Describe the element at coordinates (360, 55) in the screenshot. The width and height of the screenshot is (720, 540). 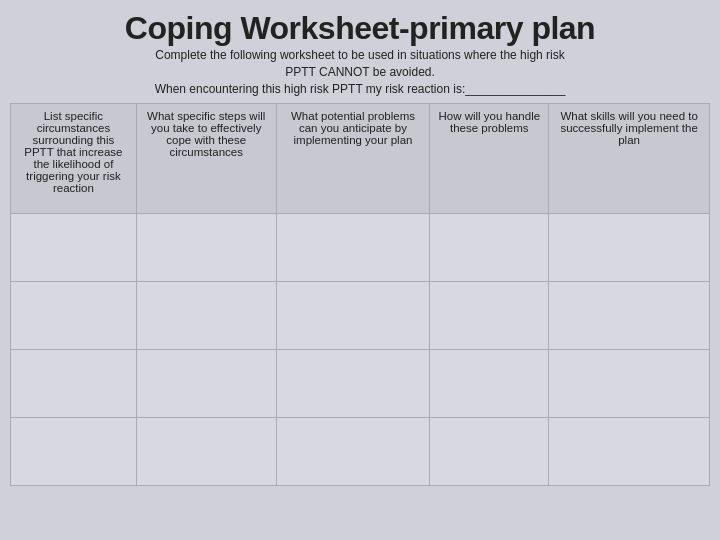
I see `subtitle-line1: Complete the following worksheet to be u…` at that location.